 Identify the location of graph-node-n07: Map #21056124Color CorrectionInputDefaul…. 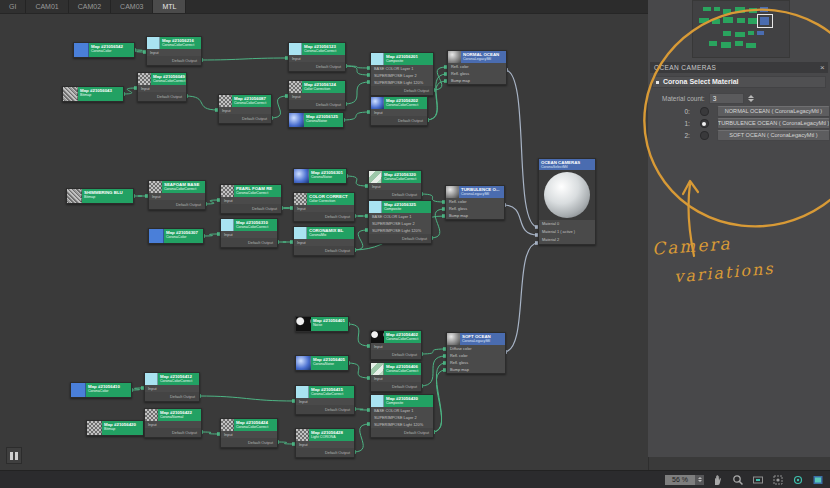
(317, 95).